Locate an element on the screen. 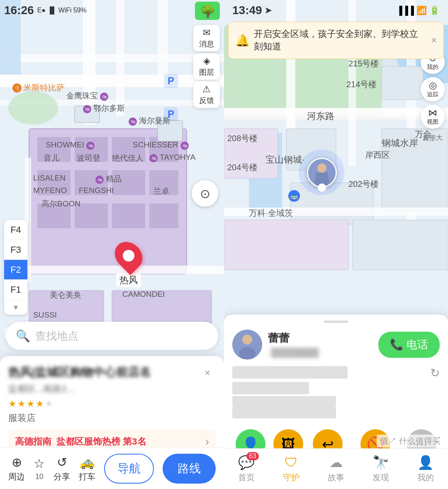 Image resolution: width=448 pixels, height=489 pixels. banner-close-btn: × is located at coordinates (434, 40).